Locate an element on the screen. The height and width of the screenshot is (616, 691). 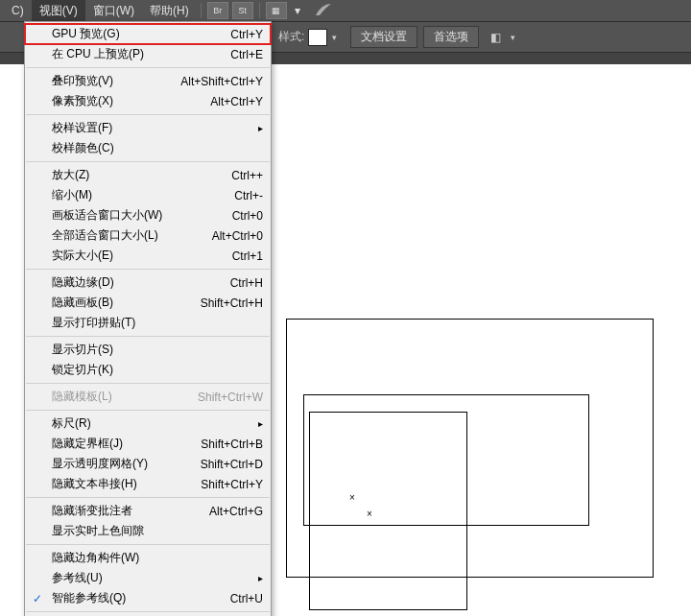
menu-item: 校样设置(F)▸ is located at coordinates (148, 129).